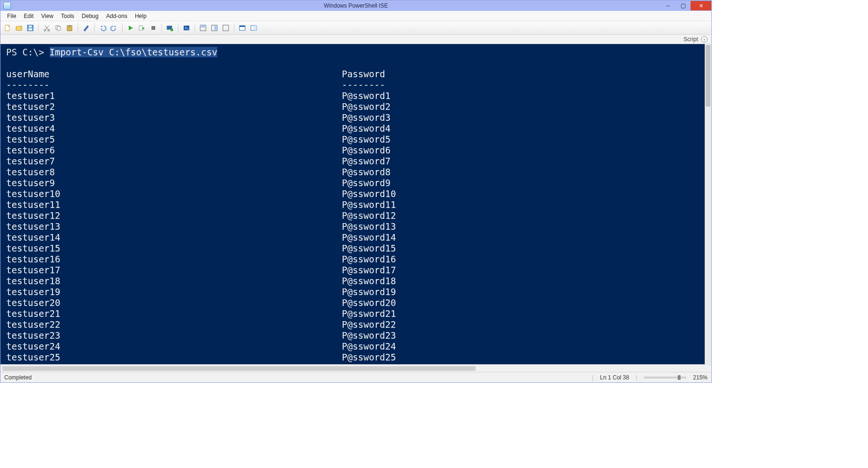 This screenshot has height=468, width=868. What do you see at coordinates (226, 28) in the screenshot?
I see `show-script-max-icon` at bounding box center [226, 28].